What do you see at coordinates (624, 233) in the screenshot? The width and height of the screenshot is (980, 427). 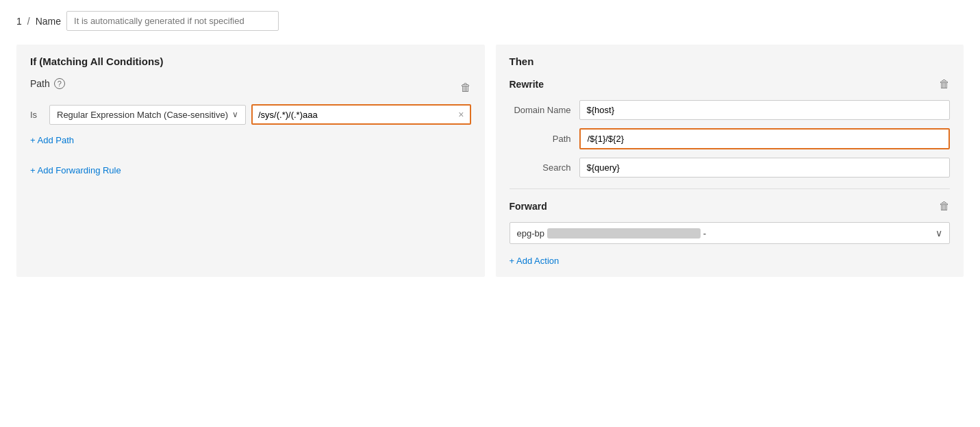 I see `forward-blurred-name` at bounding box center [624, 233].